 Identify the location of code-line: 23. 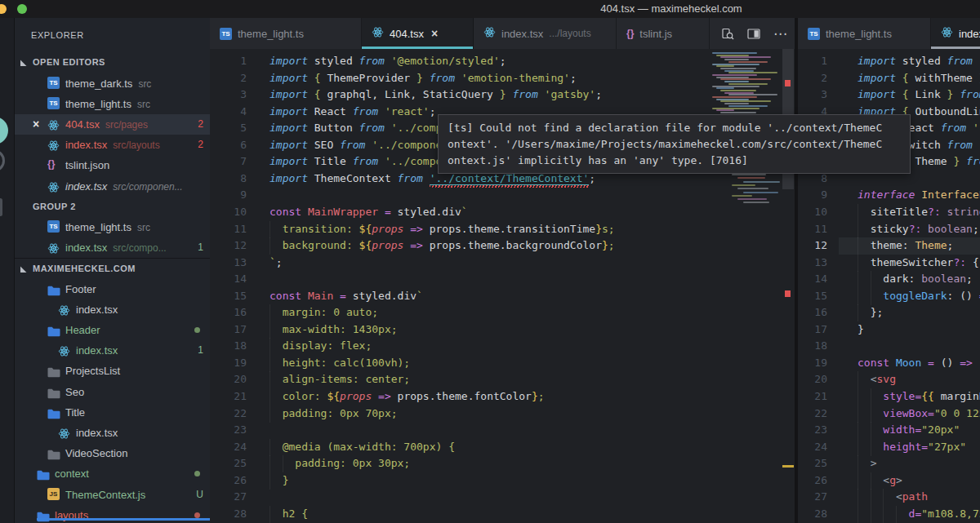
(502, 431).